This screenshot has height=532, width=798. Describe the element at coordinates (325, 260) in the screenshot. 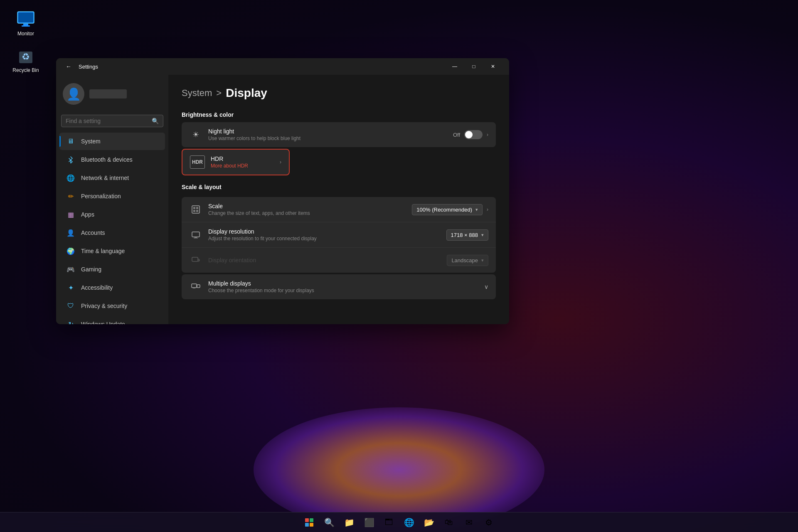

I see `orientation-text: Display orientation` at that location.